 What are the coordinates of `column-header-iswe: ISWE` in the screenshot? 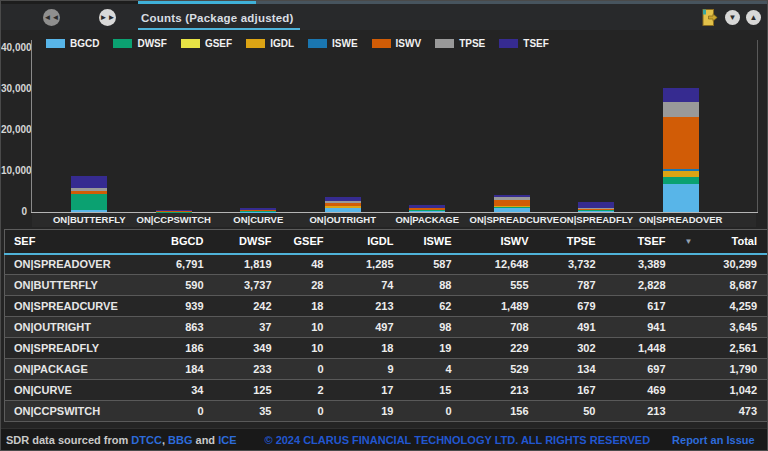 It's located at (436, 242).